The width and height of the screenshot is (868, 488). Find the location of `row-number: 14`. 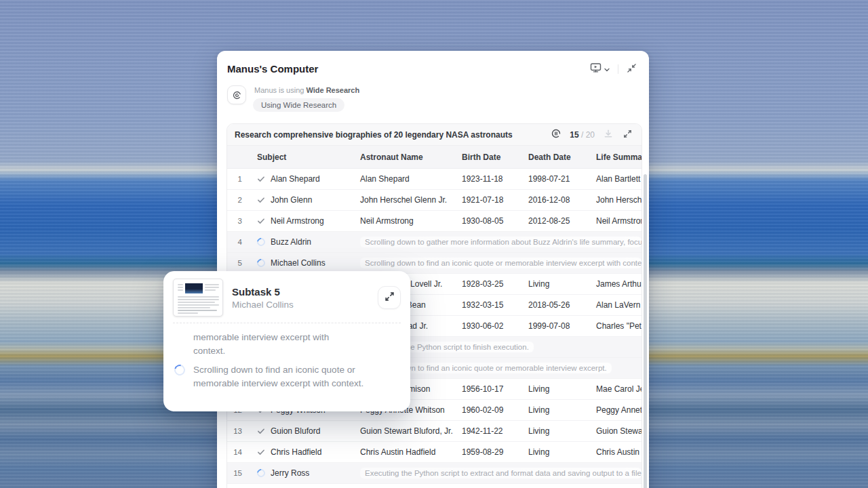

row-number: 14 is located at coordinates (239, 452).